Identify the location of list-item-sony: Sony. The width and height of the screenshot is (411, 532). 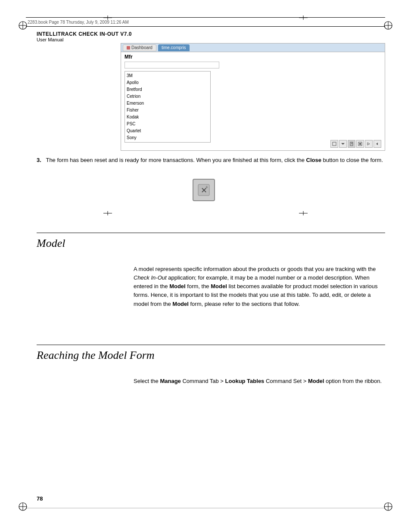
(168, 138).